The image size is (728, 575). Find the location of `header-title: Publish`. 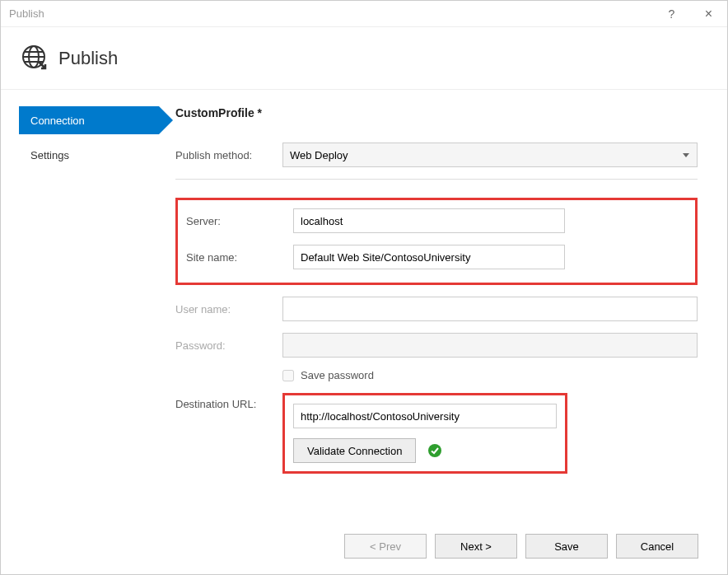

header-title: Publish is located at coordinates (88, 58).